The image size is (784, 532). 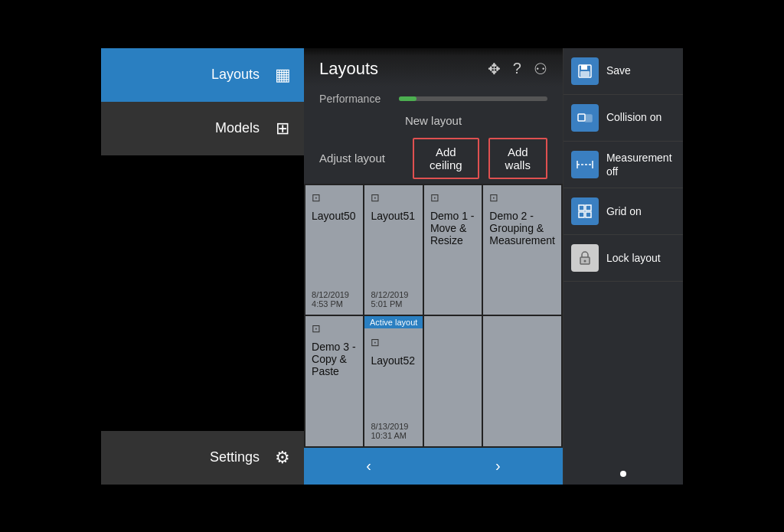 What do you see at coordinates (585, 258) in the screenshot?
I see `lock-icon` at bounding box center [585, 258].